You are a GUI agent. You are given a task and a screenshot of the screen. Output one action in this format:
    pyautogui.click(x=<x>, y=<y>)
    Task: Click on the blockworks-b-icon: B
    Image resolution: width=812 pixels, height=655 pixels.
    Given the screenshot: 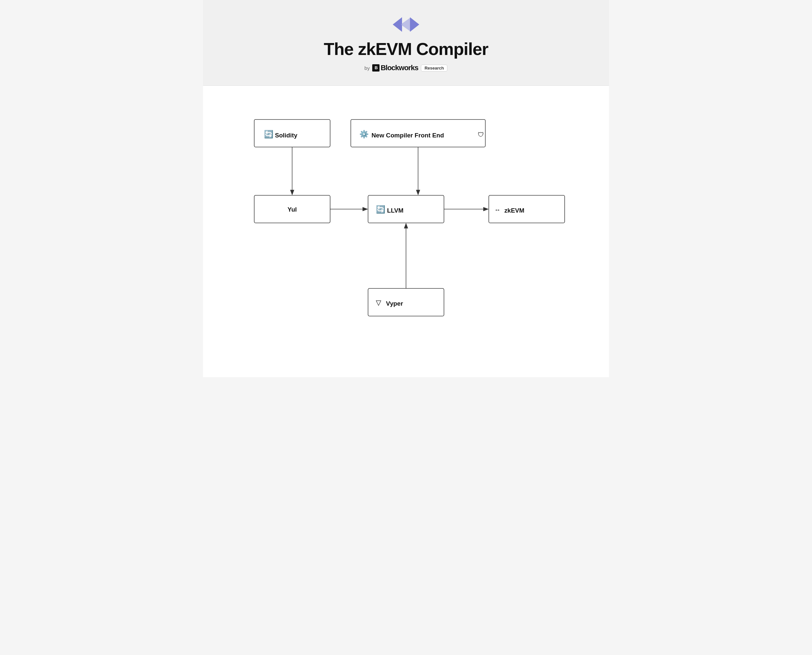 What is the action you would take?
    pyautogui.click(x=376, y=68)
    